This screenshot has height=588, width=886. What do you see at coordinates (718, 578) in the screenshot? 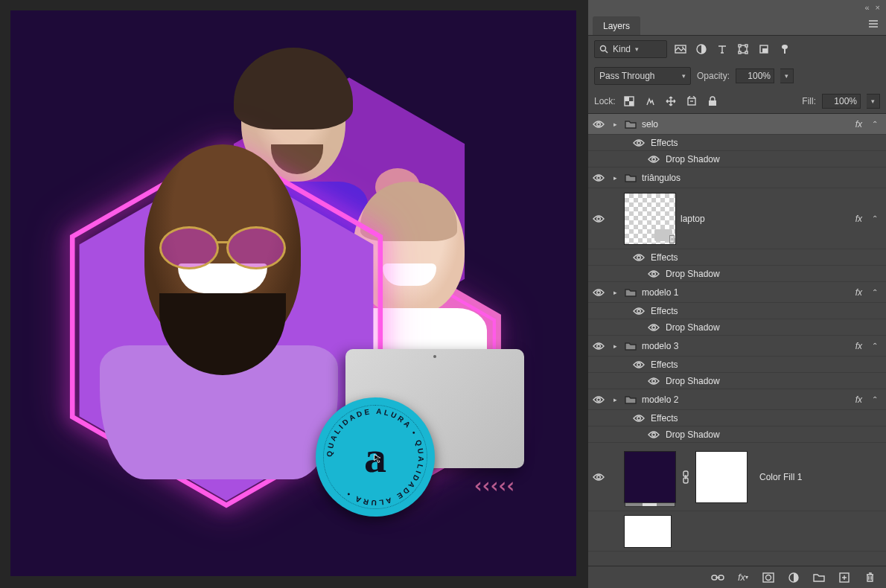
I see `link-layers-icon` at bounding box center [718, 578].